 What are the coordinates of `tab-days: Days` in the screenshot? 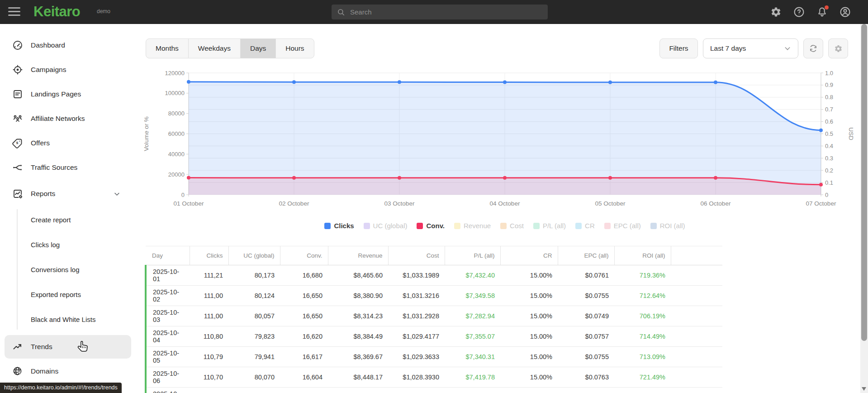 It's located at (258, 48).